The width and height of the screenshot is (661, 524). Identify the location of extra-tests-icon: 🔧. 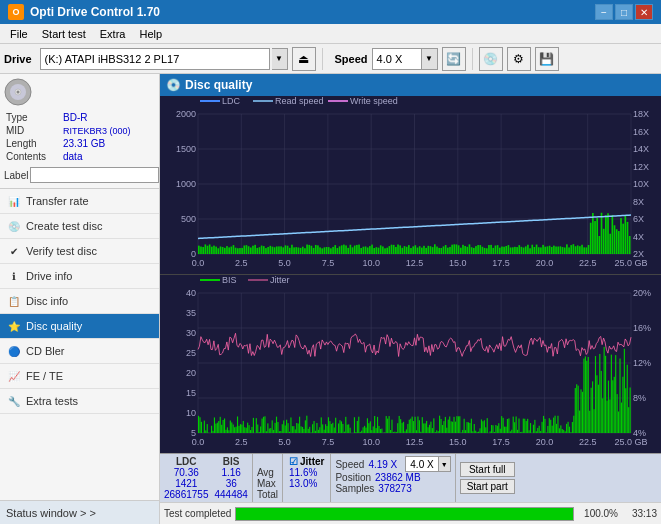
(14, 401).